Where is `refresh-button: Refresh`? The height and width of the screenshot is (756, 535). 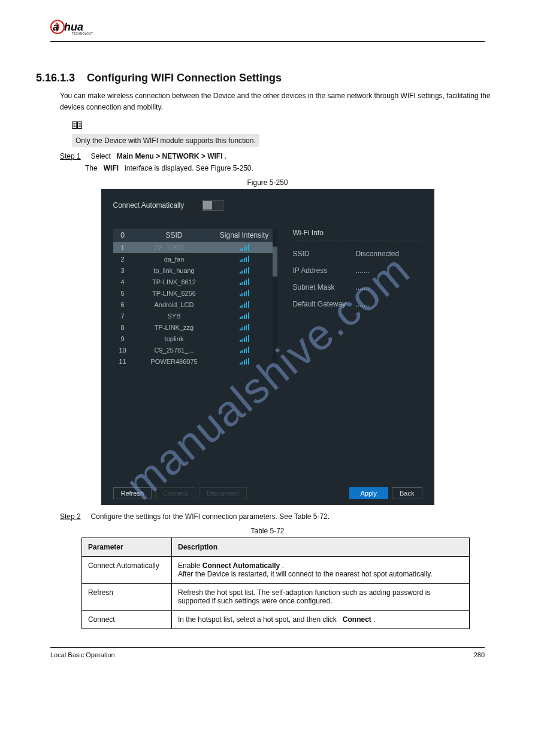
refresh-button: Refresh is located at coordinates (133, 493).